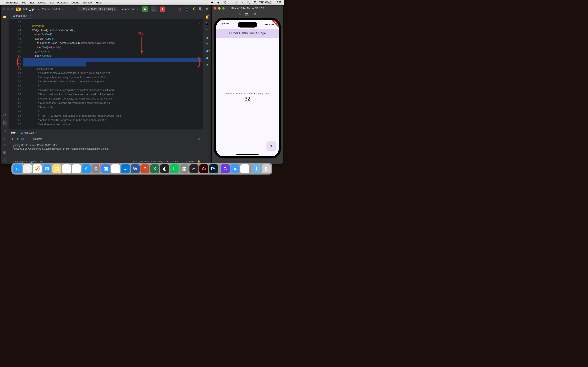 This screenshot has height=367, width=588. I want to click on code-line: // center the children vertically; the m…, so click(116, 99).